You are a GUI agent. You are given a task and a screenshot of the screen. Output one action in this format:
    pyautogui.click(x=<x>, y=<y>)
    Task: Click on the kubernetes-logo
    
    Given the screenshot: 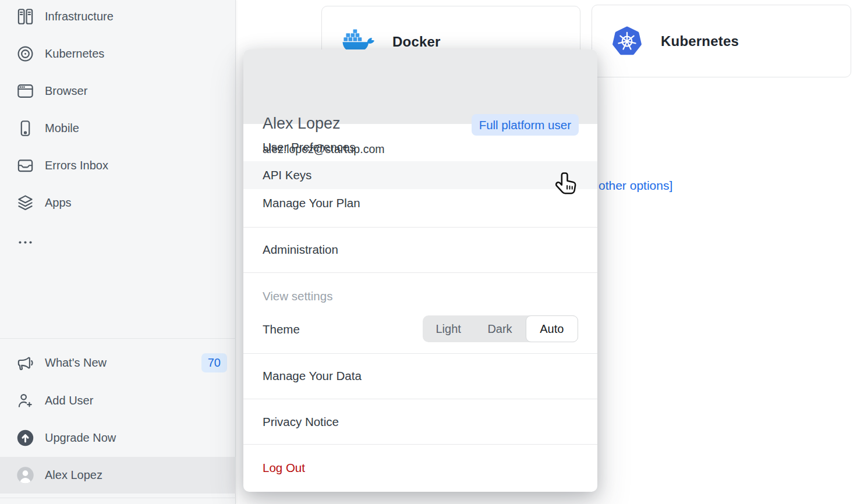 What is the action you would take?
    pyautogui.click(x=627, y=41)
    